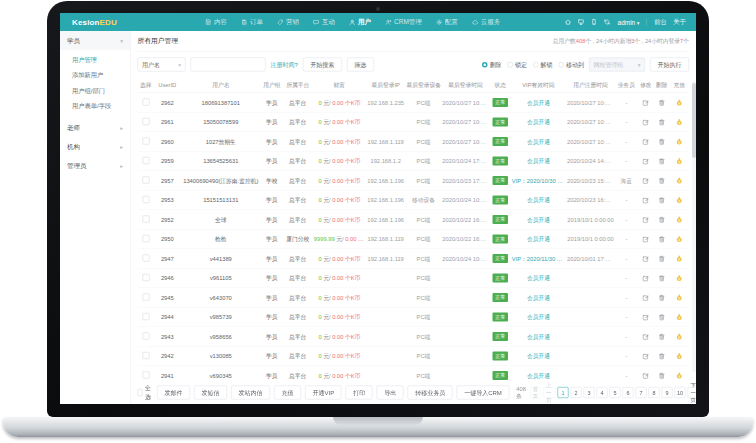 Image resolution: width=756 pixels, height=443 pixels. What do you see at coordinates (228, 65) in the screenshot?
I see `search-input` at bounding box center [228, 65].